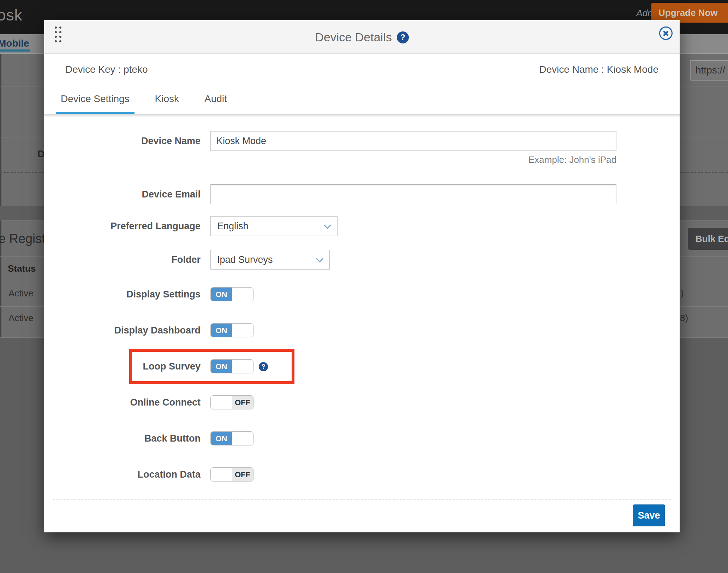 The height and width of the screenshot is (573, 728). What do you see at coordinates (232, 294) in the screenshot?
I see `display-settings-toggle: ON` at bounding box center [232, 294].